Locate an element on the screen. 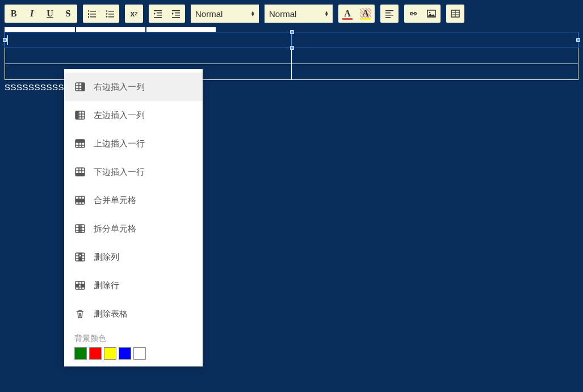 The image size is (583, 392). toolbar: B I U S x2 Normal ▴▾ Normal ▴▾ A is located at coordinates (292, 14).